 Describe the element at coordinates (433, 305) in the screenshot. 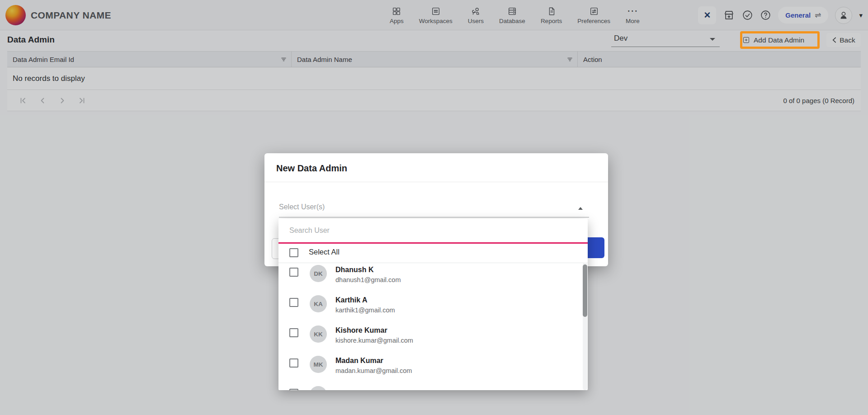

I see `user-select-dropdown: Select All DK Dhanush K dhanush1@gmail.c…` at that location.